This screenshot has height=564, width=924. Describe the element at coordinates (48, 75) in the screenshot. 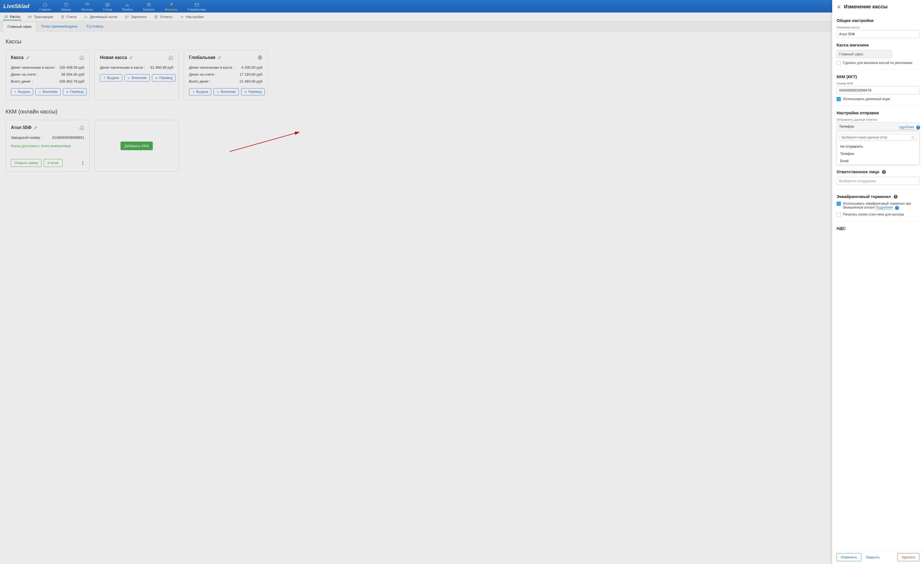

I see `kassa-card: Касса Денег наличными в кассе :150 408.3…` at that location.